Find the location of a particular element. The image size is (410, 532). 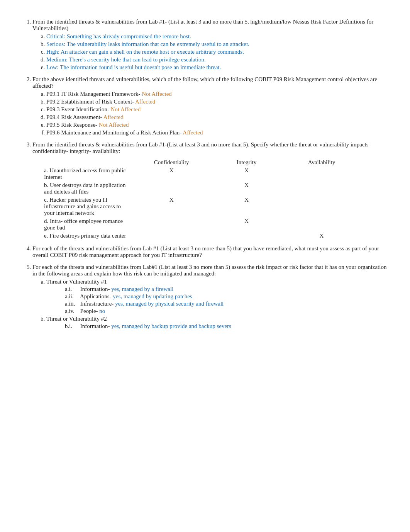

q2-a-prefix: P09.1 IT Risk Management Framework- is located at coordinates (93, 94).